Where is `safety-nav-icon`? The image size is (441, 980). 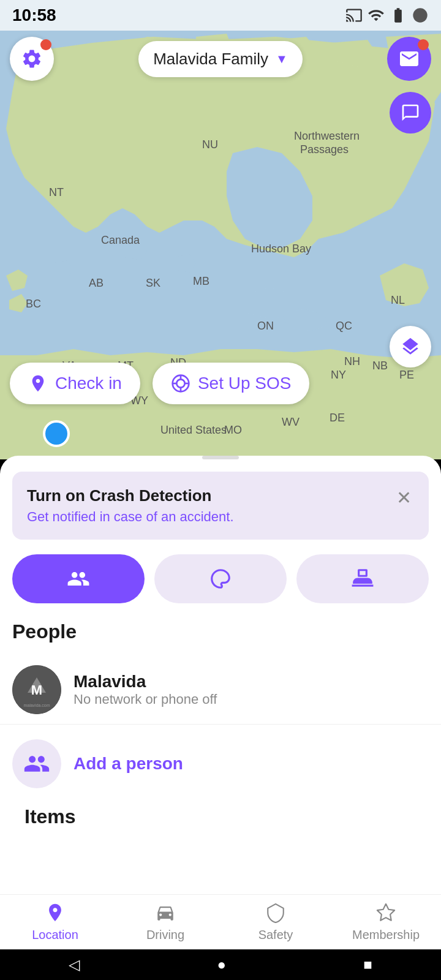 safety-nav-icon is located at coordinates (276, 914).